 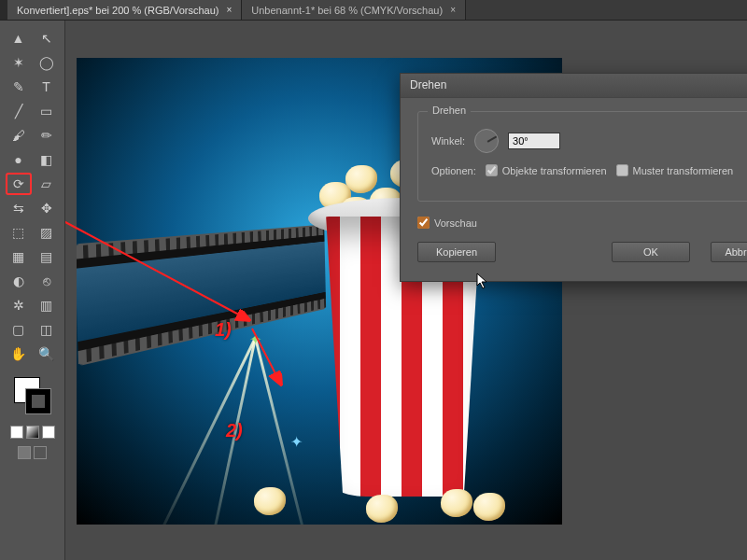 I want to click on screen-mode-icon, so click(x=24, y=453).